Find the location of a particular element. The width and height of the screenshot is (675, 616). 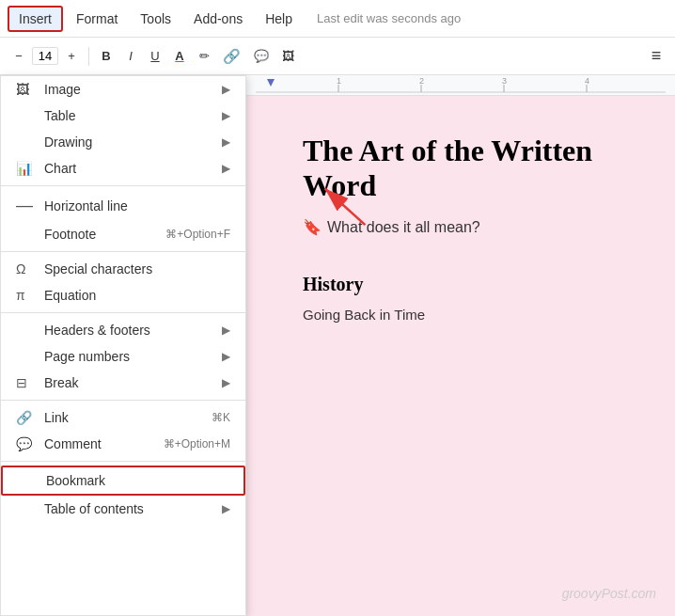

font-color-icon: A is located at coordinates (179, 56).